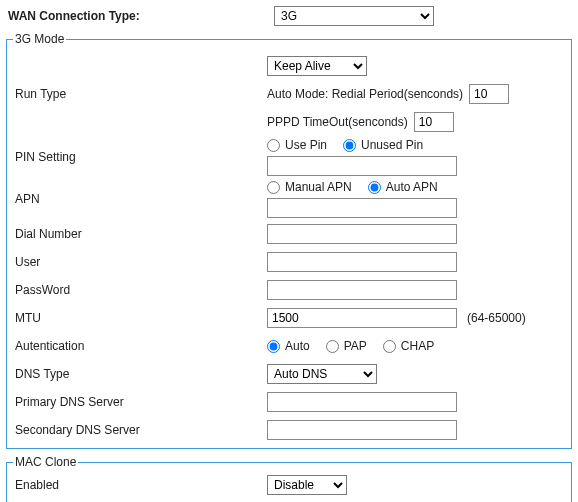 This screenshot has height=502, width=578. Describe the element at coordinates (140, 374) in the screenshot. I see `dns-type-label: DNS Type` at that location.